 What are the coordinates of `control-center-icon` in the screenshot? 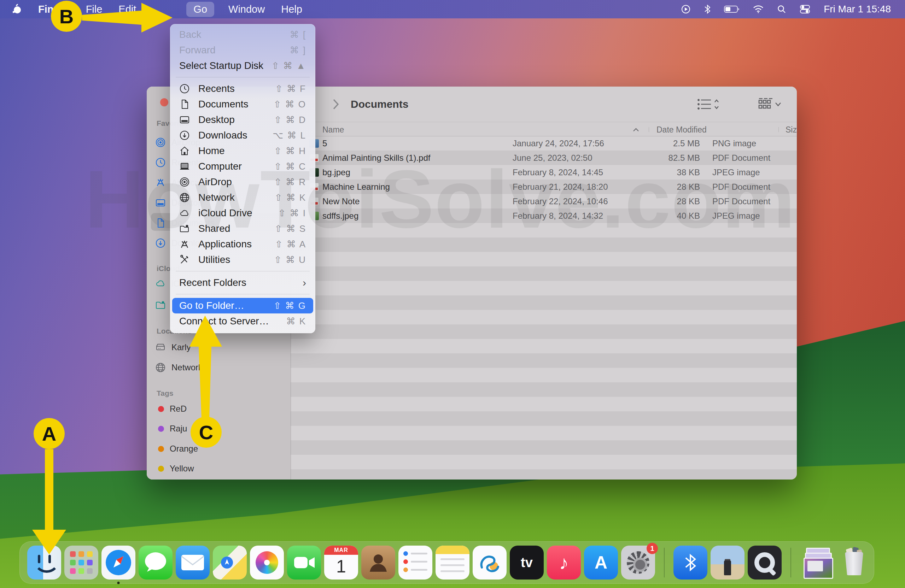 It's located at (805, 9).